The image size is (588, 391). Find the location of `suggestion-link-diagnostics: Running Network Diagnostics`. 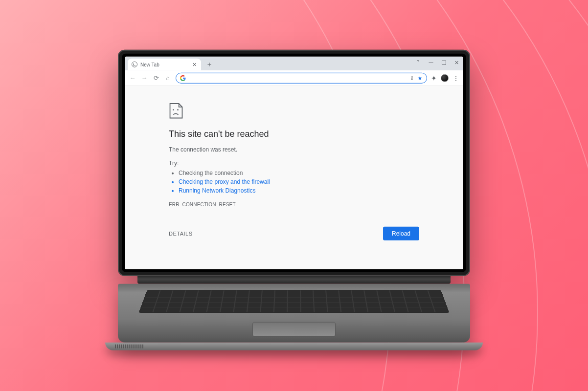

suggestion-link-diagnostics: Running Network Diagnostics is located at coordinates (299, 191).